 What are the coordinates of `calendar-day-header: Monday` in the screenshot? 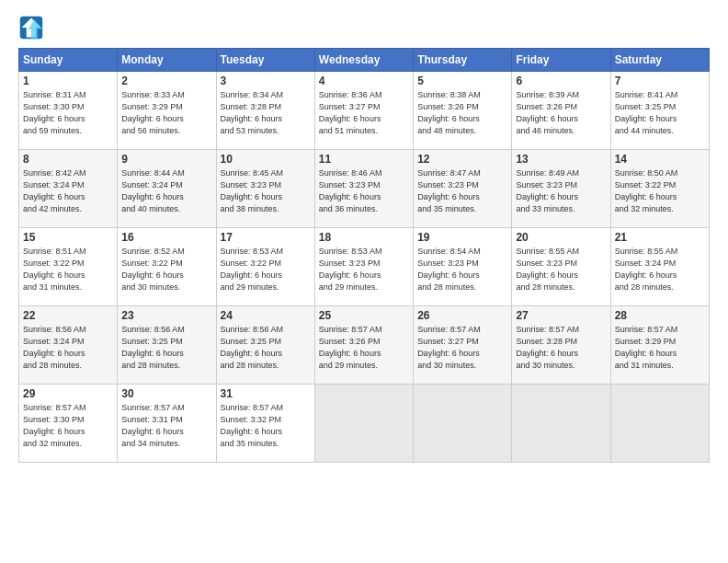 It's located at (167, 61).